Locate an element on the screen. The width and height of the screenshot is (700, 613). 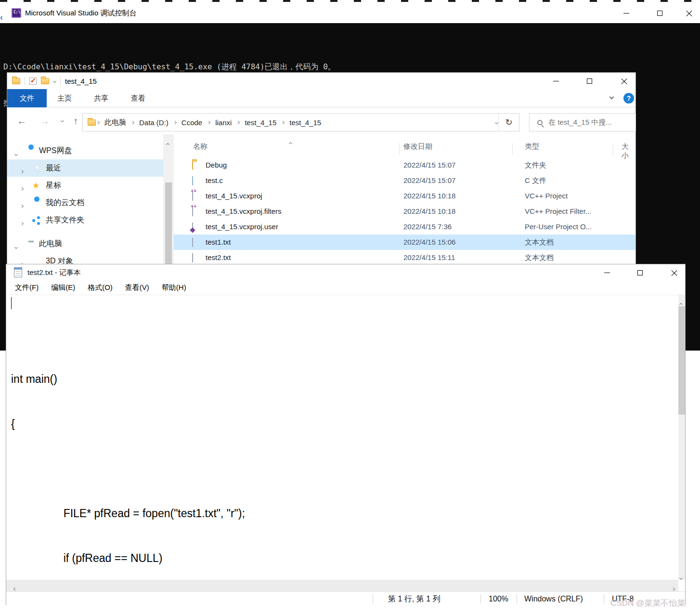
menu-help: 帮助(H) is located at coordinates (174, 288).